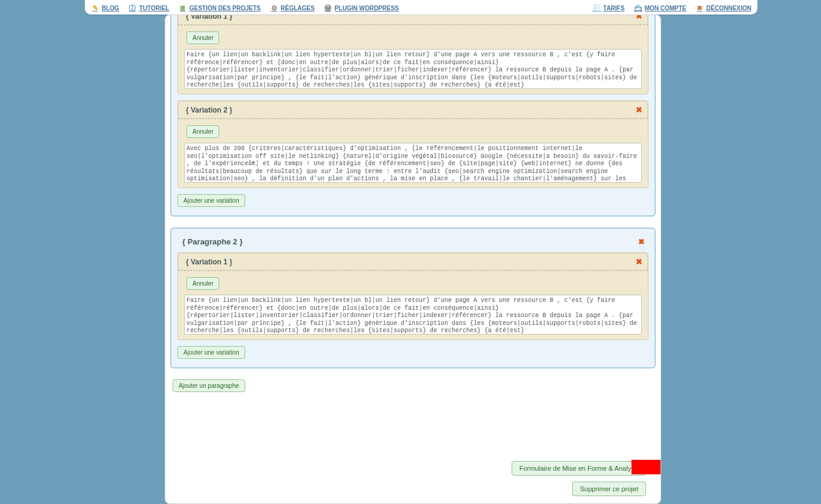 This screenshot has width=821, height=504. What do you see at coordinates (292, 8) in the screenshot?
I see `nav-reglages: ⚙RÉGLAGES` at bounding box center [292, 8].